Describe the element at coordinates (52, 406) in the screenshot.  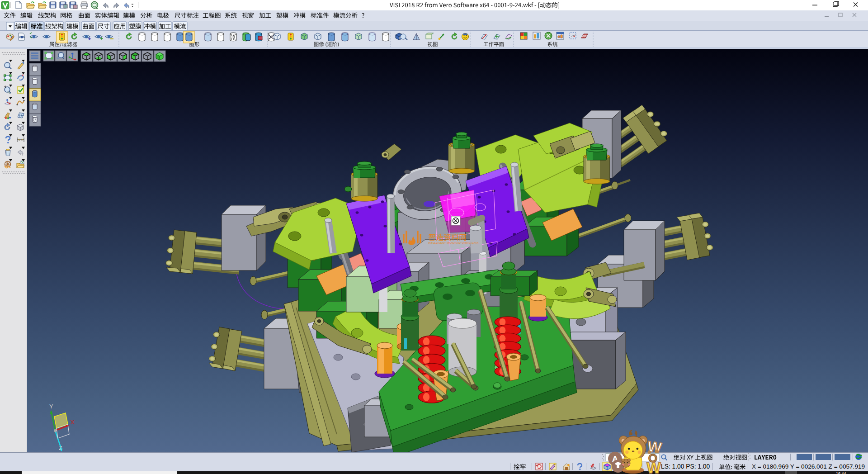
I see `svg-text: Y` at that location.